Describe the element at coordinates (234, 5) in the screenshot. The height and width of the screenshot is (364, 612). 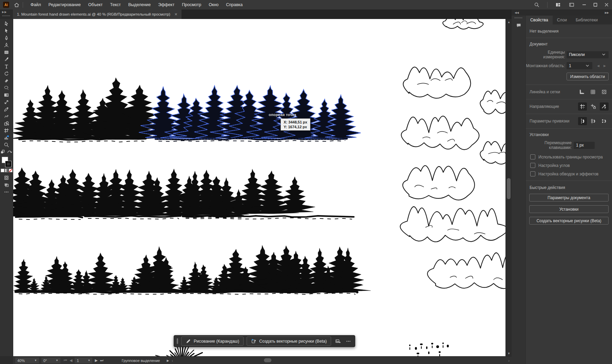
I see `menu-help: Справка` at that location.